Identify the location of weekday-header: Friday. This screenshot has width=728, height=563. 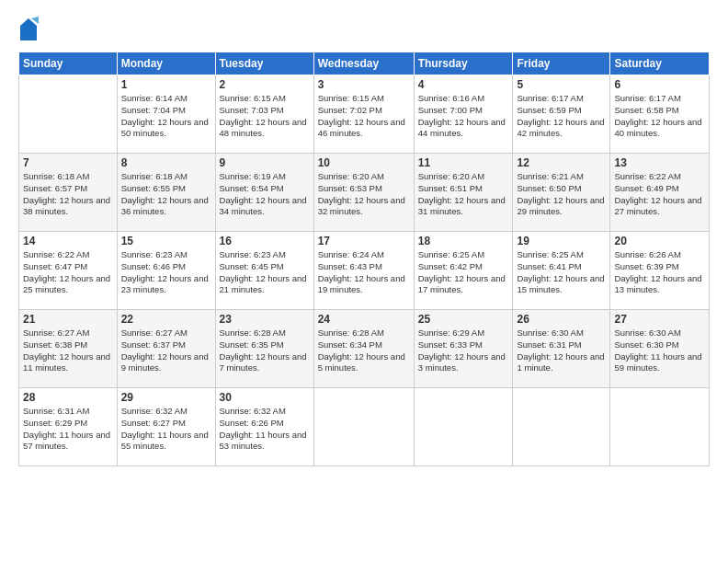
(562, 64).